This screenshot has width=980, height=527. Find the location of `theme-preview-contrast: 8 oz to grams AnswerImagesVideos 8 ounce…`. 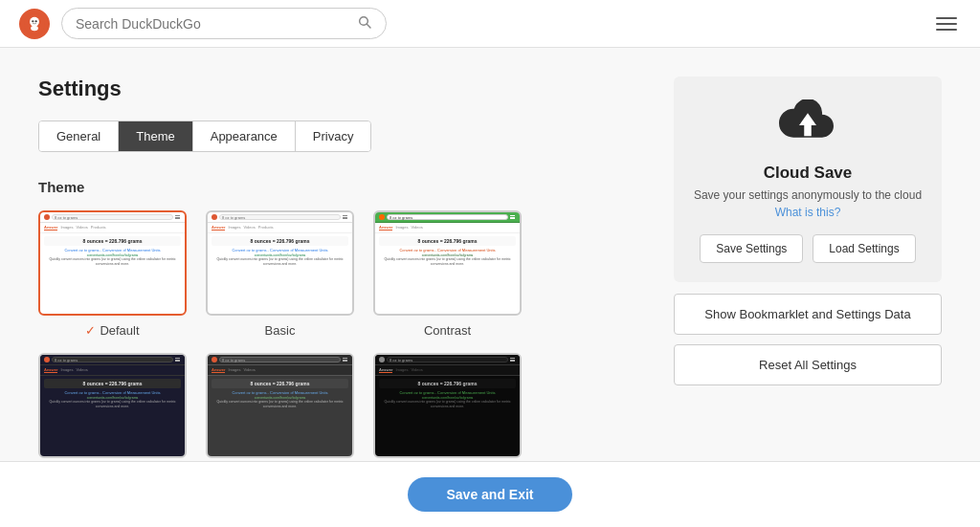

theme-preview-contrast: 8 oz to grams AnswerImagesVideos 8 ounce… is located at coordinates (448, 263).